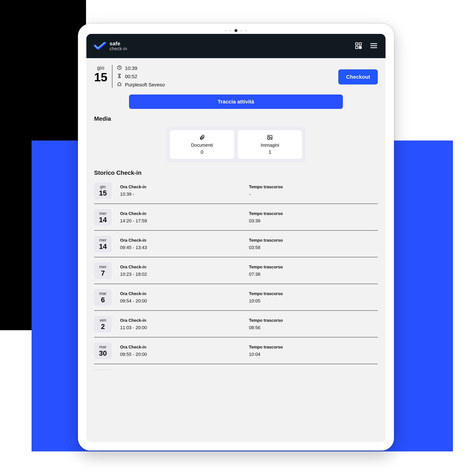 The height and width of the screenshot is (476, 474). Describe the element at coordinates (236, 192) in the screenshot. I see `history-row: gio 15 Ora Check-in 10:39 - Tempo trasco…` at that location.